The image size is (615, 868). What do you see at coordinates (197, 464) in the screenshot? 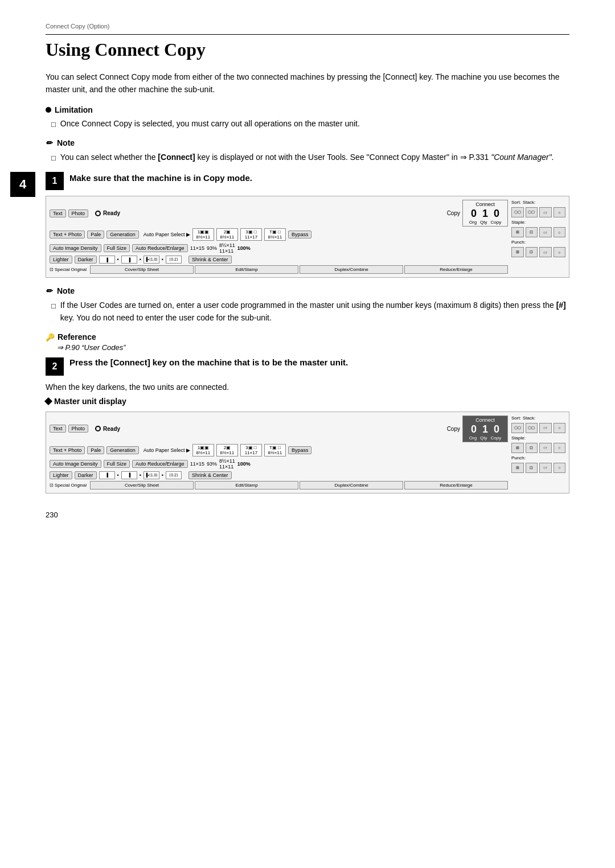
I see `size-display-2-1: 11×15` at bounding box center [197, 464].